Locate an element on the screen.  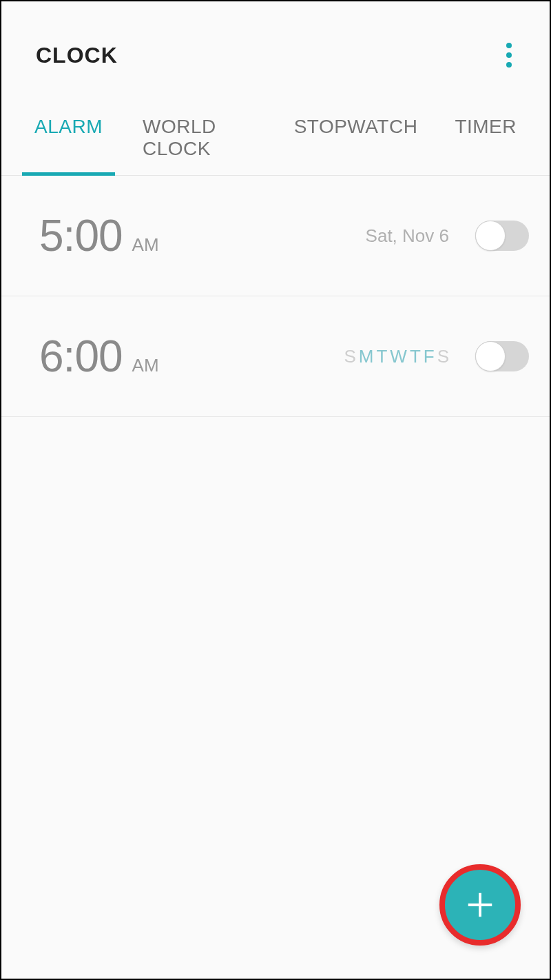
day-wed: W is located at coordinates (398, 357).